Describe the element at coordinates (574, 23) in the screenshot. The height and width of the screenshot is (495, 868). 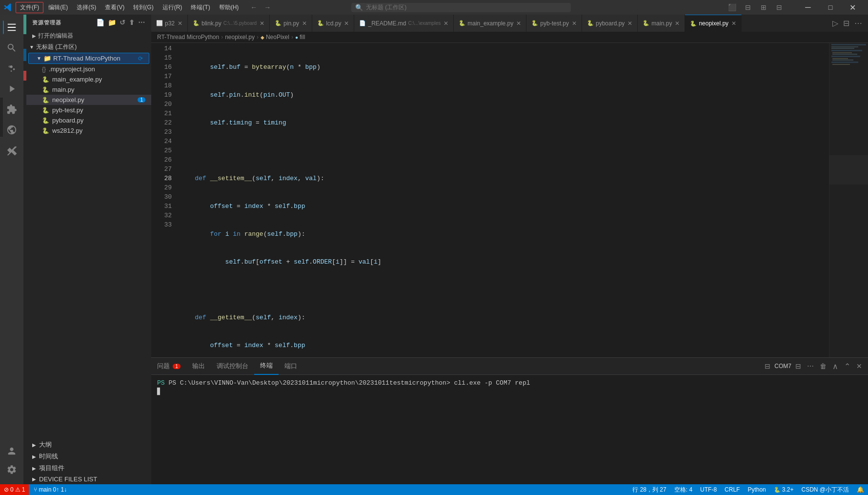
I see `tab-close-pyb-test: ✕` at that location.